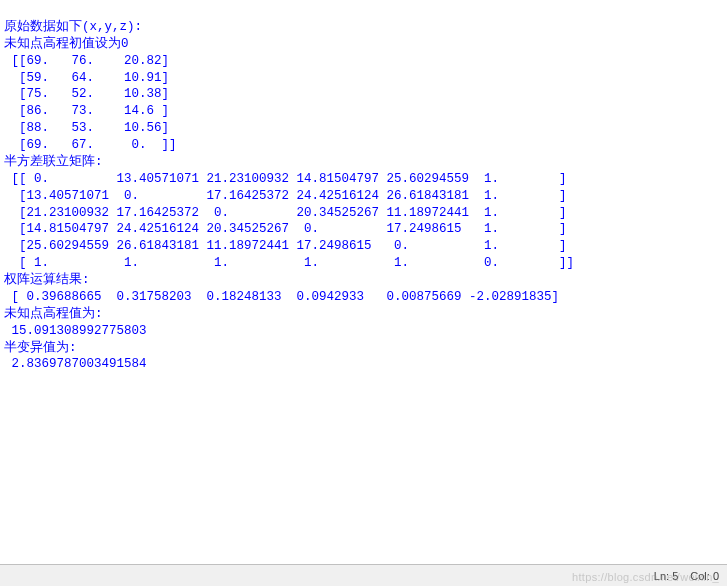 The width and height of the screenshot is (727, 586). What do you see at coordinates (704, 576) in the screenshot?
I see `status-col: Col: 0` at bounding box center [704, 576].